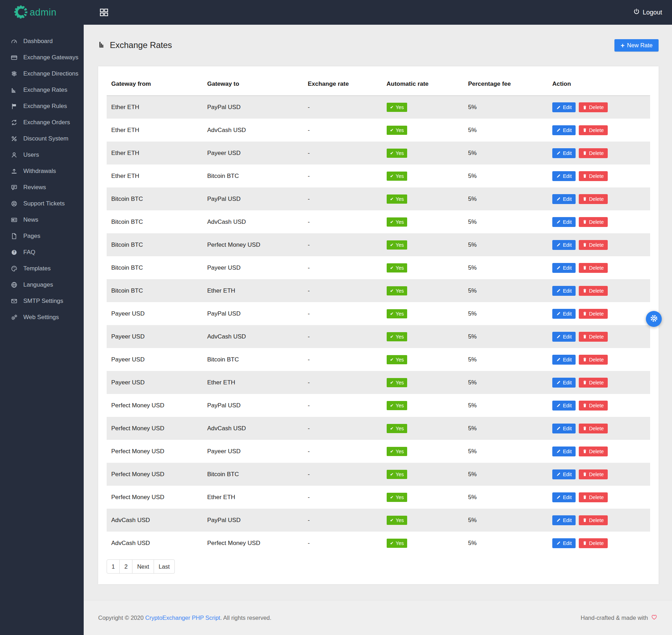 The image size is (672, 635). I want to click on sidebar-item-web-settings: Web Settings, so click(42, 317).